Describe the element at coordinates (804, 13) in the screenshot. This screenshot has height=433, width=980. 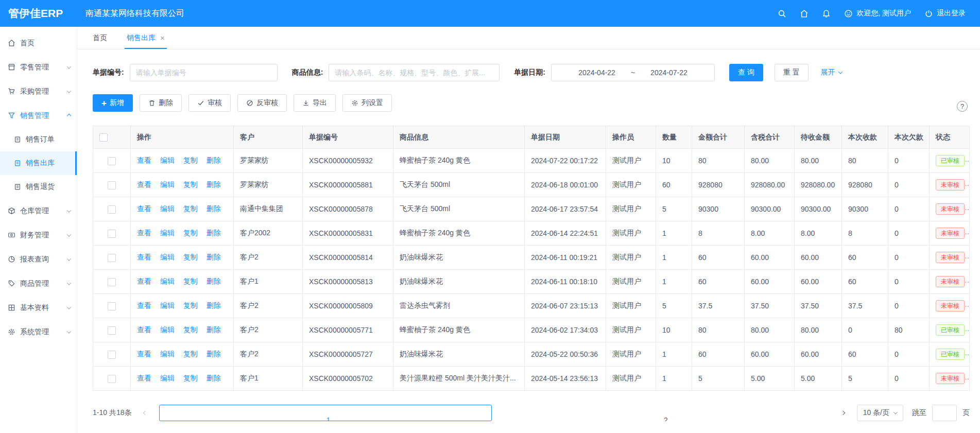
I see `home-icon` at that location.